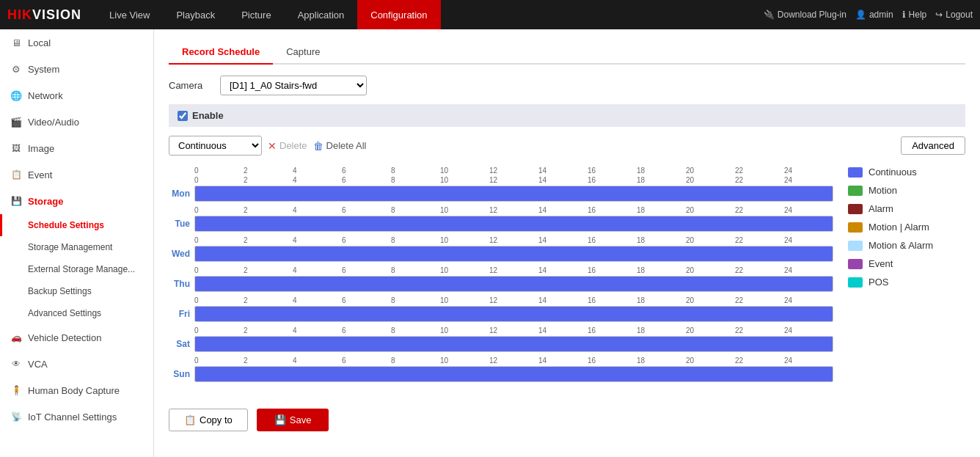  What do you see at coordinates (567, 53) in the screenshot?
I see `tabs: Record Schedule Capture` at bounding box center [567, 53].